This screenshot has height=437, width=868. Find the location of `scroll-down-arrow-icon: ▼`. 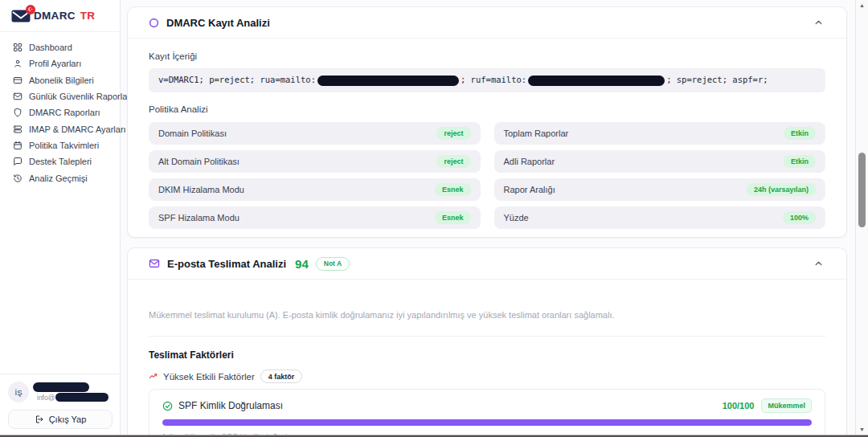

scroll-down-arrow-icon: ▼ is located at coordinates (862, 430).